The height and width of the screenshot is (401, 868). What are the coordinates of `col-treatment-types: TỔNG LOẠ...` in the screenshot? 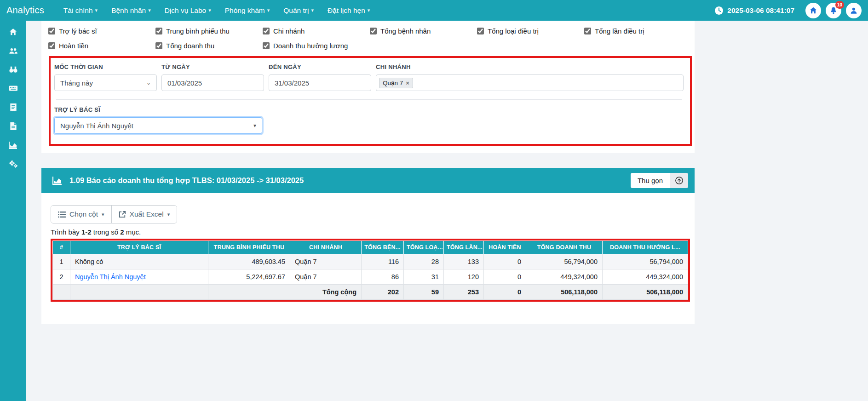 It's located at (424, 247).